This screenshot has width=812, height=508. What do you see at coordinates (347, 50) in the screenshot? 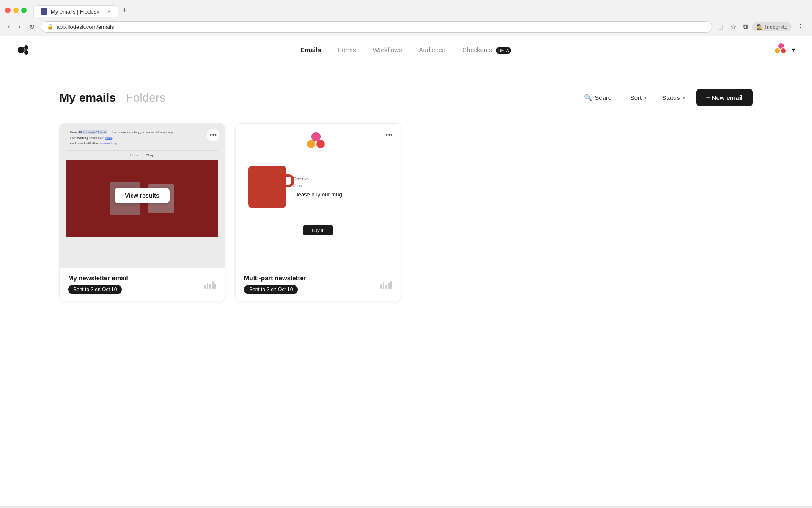
I see `nav-forms: Forms` at bounding box center [347, 50].